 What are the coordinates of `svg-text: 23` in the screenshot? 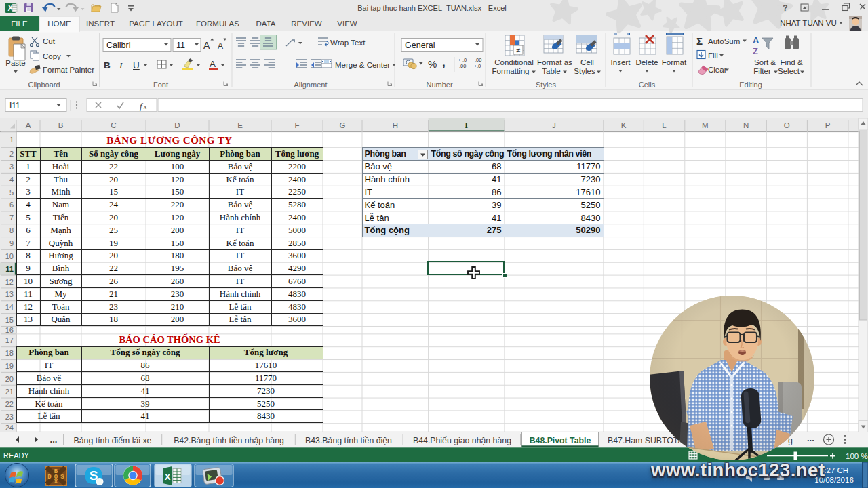 It's located at (9, 417).